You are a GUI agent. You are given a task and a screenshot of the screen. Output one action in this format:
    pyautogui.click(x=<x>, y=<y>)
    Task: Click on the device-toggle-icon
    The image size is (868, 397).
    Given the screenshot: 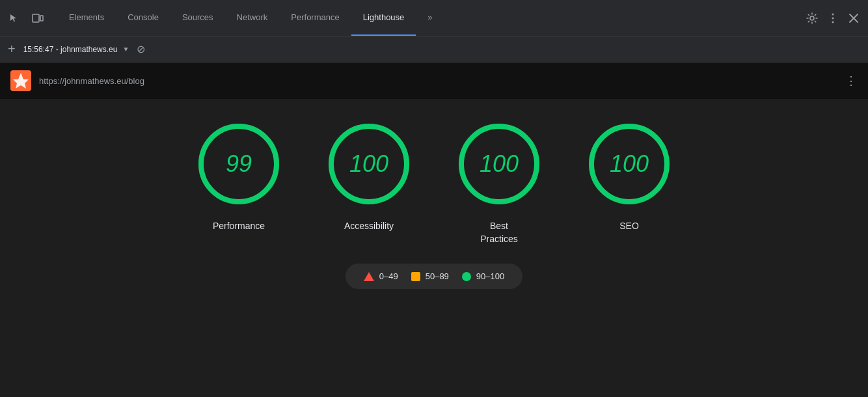 What is the action you would take?
    pyautogui.click(x=38, y=18)
    